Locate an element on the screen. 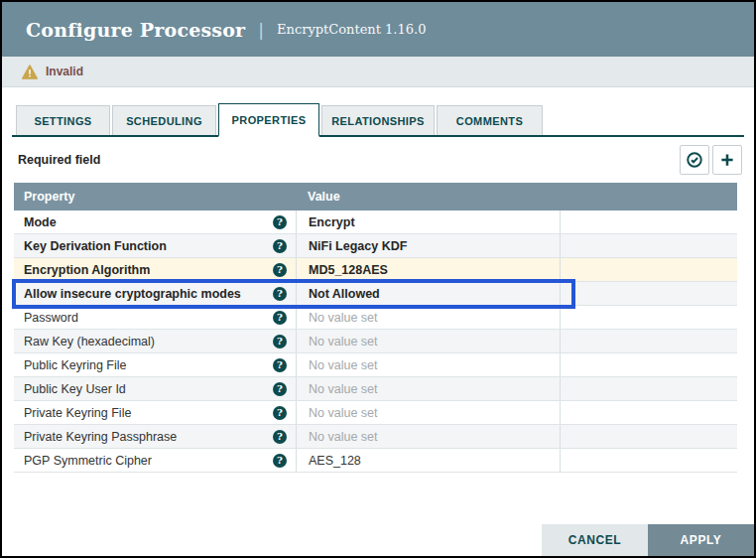  property-label: Allow insecure cryptographic modes is located at coordinates (133, 294).